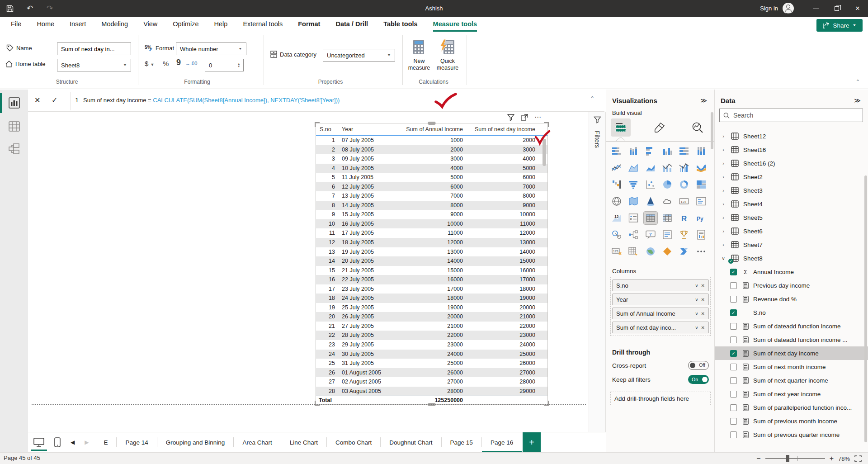 This screenshot has height=464, width=868. What do you see at coordinates (316, 100) in the screenshot?
I see `formula-bar: ✕ ✓ 1 Sum of next day income = CALCULATE…` at bounding box center [316, 100].